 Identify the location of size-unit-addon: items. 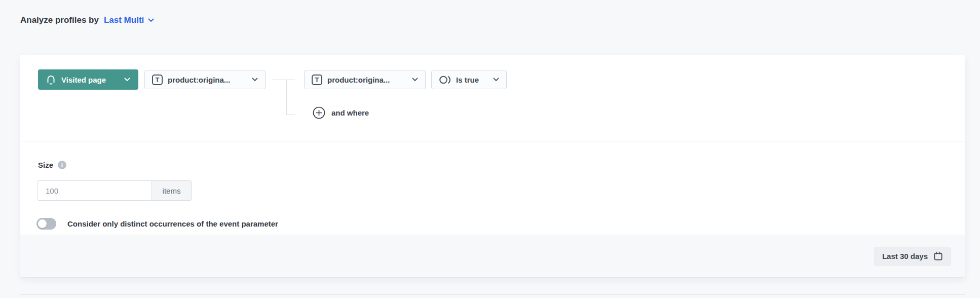
(172, 191).